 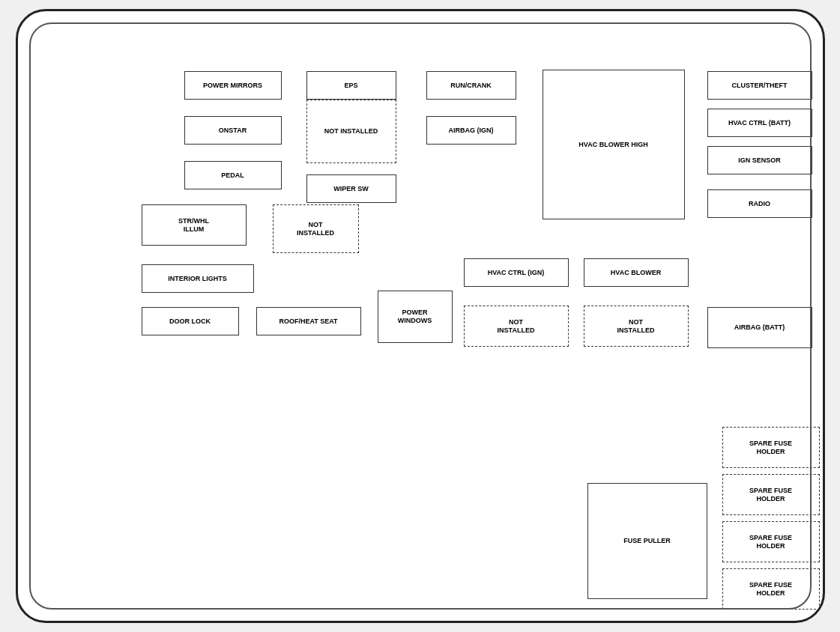 I want to click on door-lock: DOOR LOCK, so click(x=190, y=321).